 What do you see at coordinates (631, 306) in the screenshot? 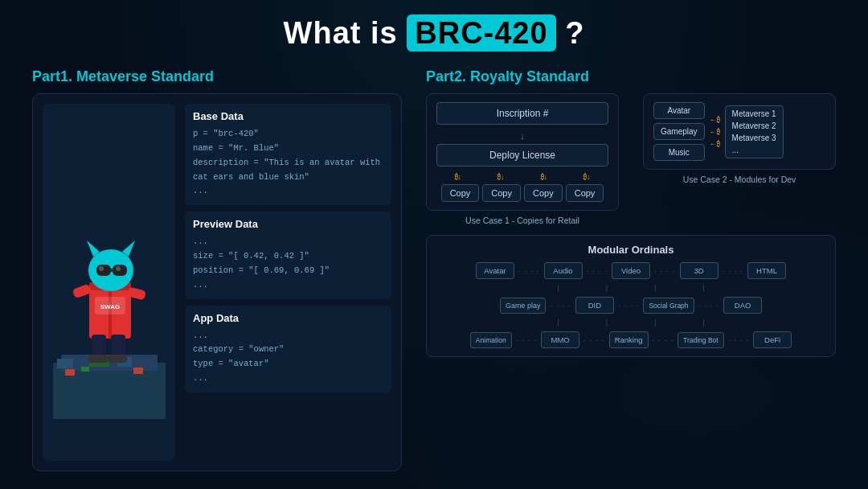
I see `modular-row-2: Game play - - - - DID - - - - Social Gra…` at bounding box center [631, 306].